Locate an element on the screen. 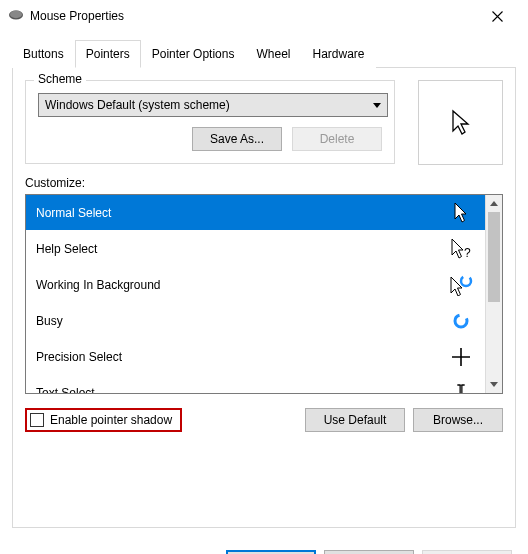 The height and width of the screenshot is (554, 528). enable-pointer-shadow-label: Enable pointer shadow is located at coordinates (111, 420).